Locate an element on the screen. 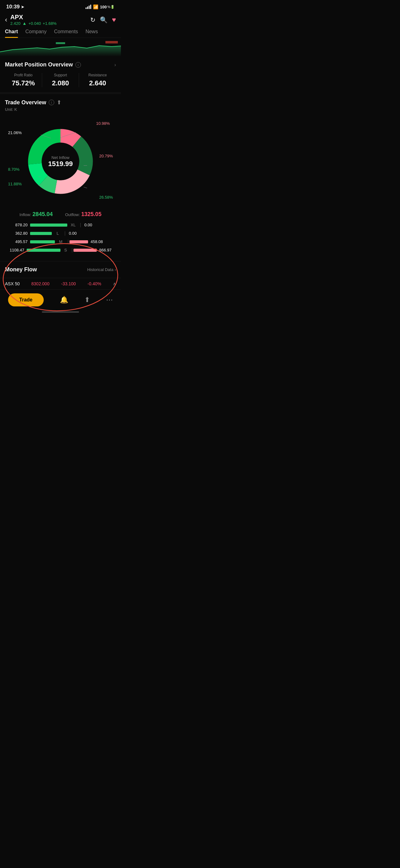 The image size is (400, 868). status-icons: 📶 100 %🔋 is located at coordinates (100, 7).